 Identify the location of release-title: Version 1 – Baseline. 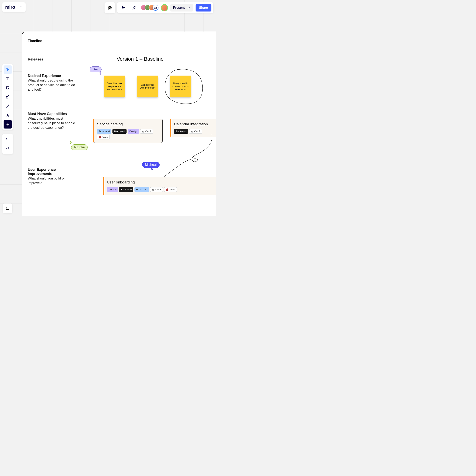
(140, 59).